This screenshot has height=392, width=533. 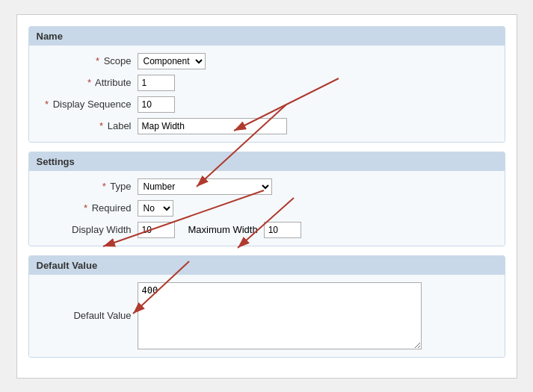 What do you see at coordinates (105, 187) in the screenshot?
I see `type-required-star: *` at bounding box center [105, 187].